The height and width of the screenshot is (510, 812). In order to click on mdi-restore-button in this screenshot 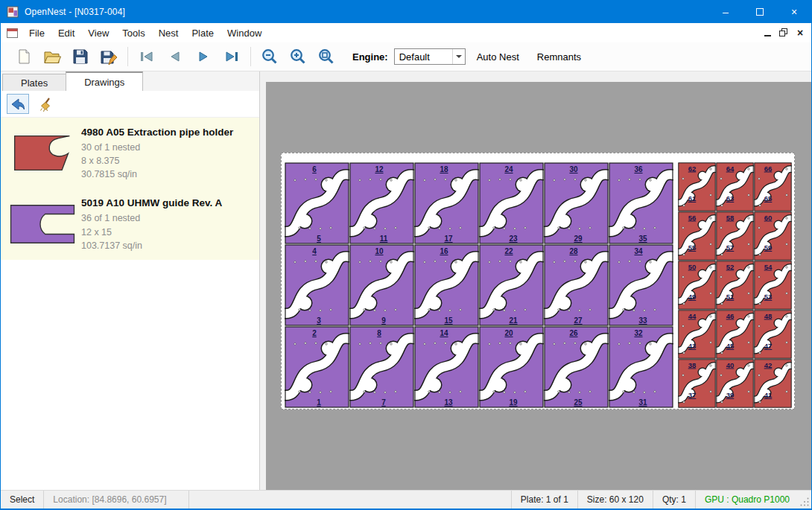, I will do `click(784, 33)`.